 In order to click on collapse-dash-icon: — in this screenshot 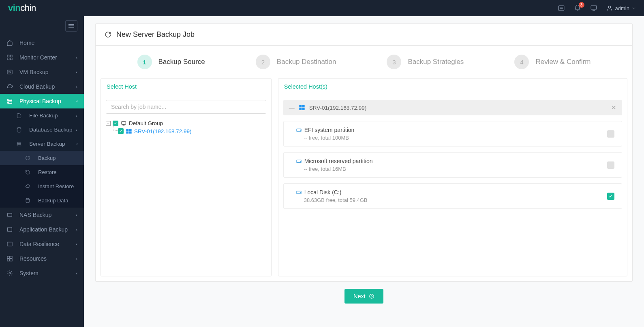, I will do `click(292, 108)`.